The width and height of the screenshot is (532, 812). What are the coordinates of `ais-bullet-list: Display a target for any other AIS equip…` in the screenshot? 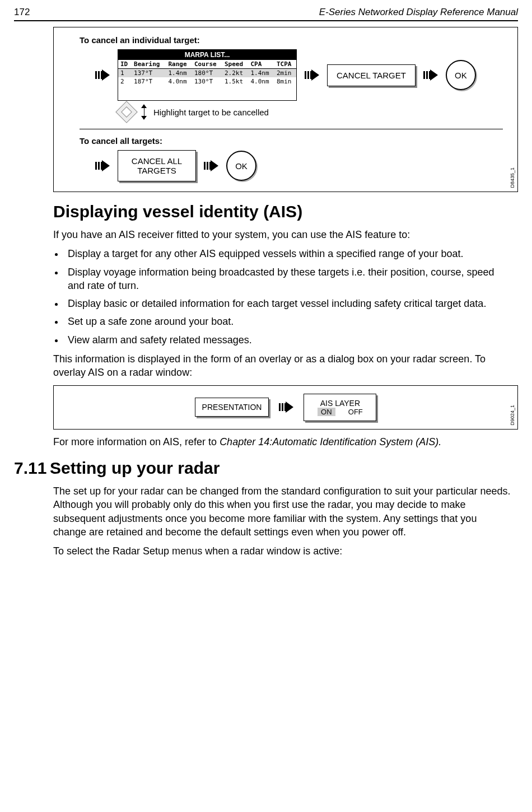 It's located at (288, 297).